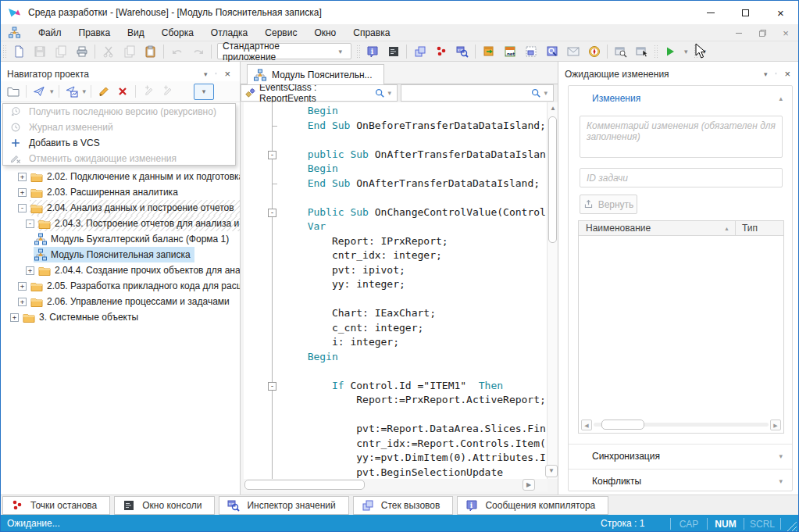  I want to click on new-document-icon, so click(19, 52).